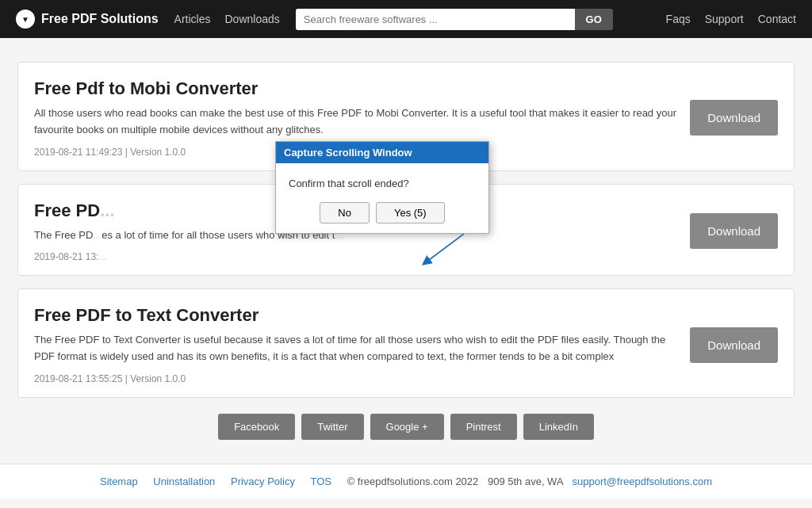 This screenshot has height=508, width=812. What do you see at coordinates (382, 212) in the screenshot?
I see `dialog-buttons: No Yes (5)` at bounding box center [382, 212].